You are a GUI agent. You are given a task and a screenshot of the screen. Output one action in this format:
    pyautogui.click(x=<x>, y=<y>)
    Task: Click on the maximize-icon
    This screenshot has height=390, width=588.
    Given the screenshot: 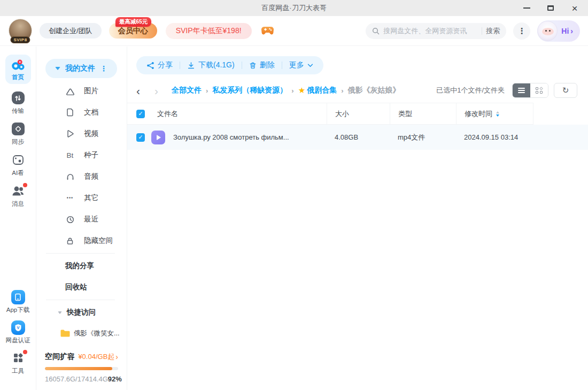 What is the action you would take?
    pyautogui.click(x=551, y=8)
    